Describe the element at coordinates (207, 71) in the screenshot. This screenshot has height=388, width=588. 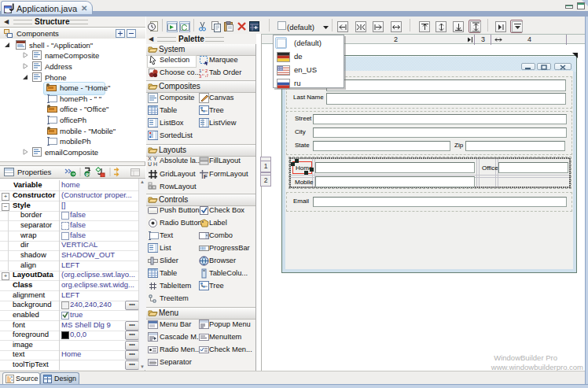
I see `svg-text: 2` at that location.